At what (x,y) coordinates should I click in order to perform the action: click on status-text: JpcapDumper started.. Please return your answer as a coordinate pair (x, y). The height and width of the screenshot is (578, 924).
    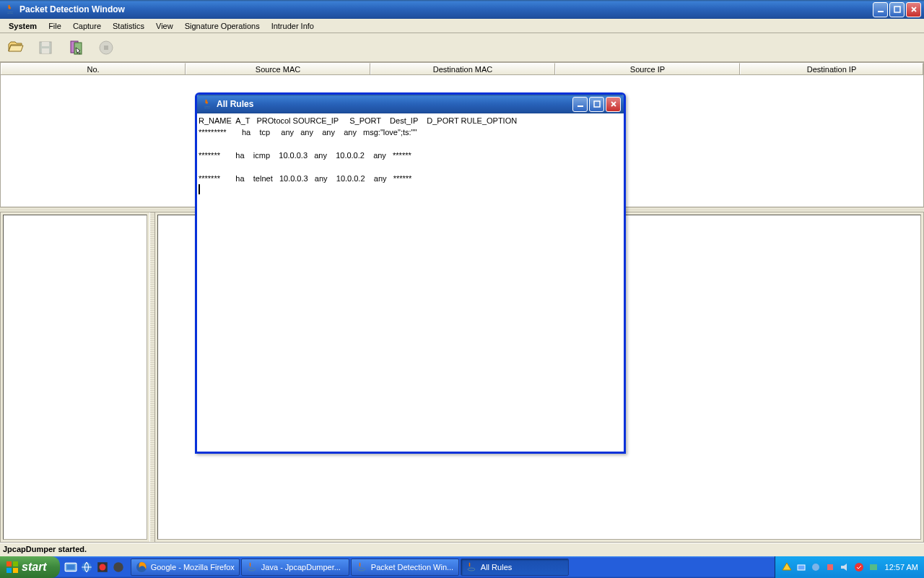
    Looking at the image, I should click on (45, 549).